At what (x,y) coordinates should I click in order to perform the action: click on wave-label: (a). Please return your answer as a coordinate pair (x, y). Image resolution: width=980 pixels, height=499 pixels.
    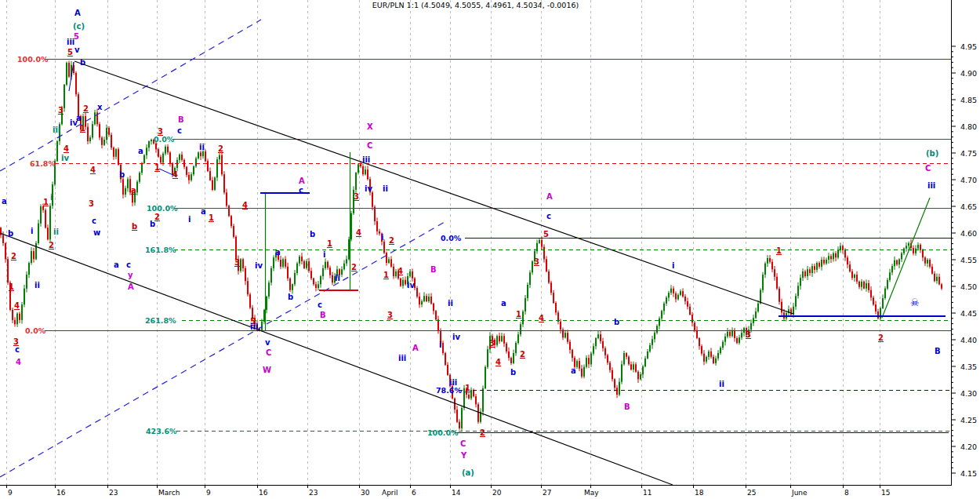
    Looking at the image, I should click on (468, 472).